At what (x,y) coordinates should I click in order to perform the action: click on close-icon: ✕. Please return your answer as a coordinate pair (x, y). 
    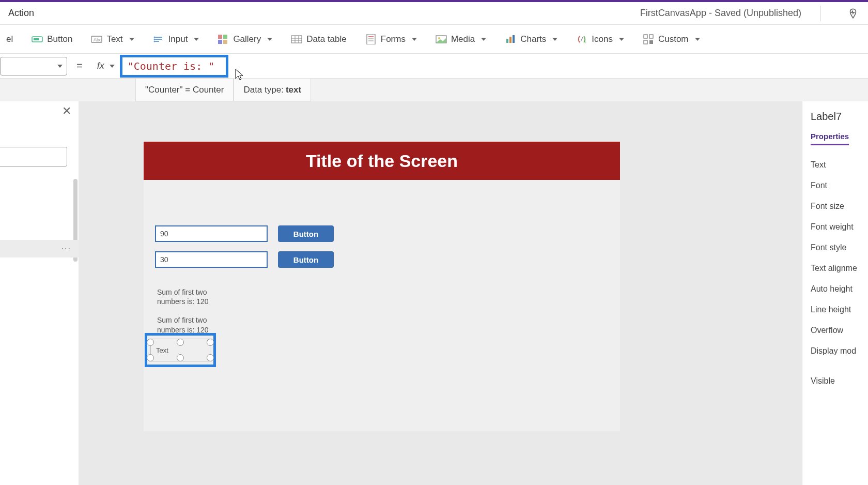
    Looking at the image, I should click on (67, 111).